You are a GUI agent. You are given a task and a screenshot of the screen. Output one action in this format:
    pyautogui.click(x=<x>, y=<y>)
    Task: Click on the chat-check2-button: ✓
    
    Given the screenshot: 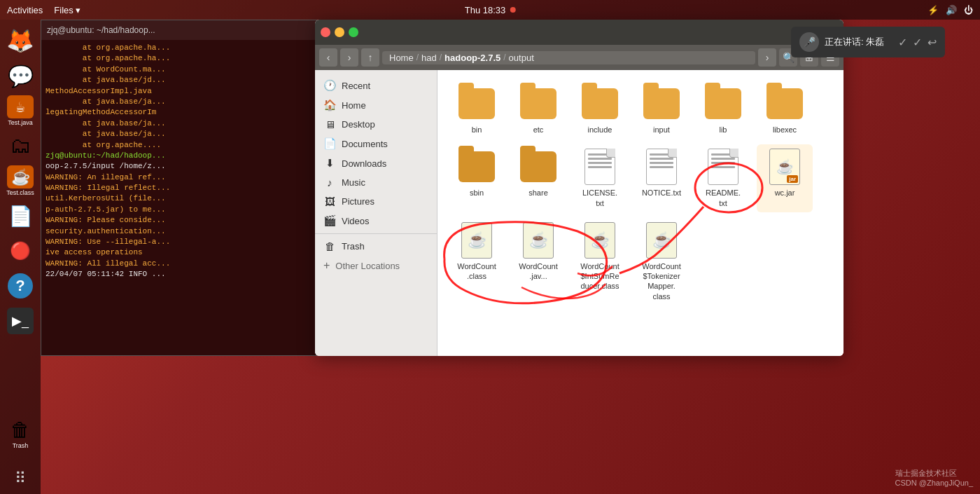 What is the action you would take?
    pyautogui.click(x=917, y=42)
    